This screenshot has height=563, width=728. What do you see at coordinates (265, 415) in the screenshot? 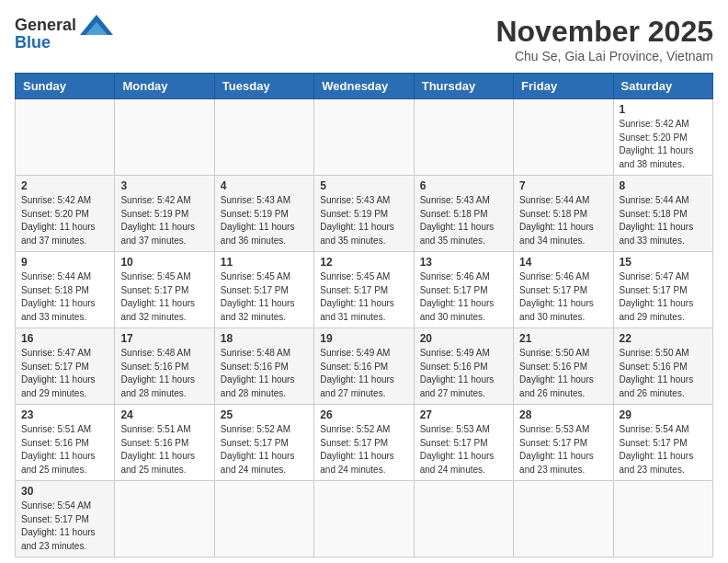
I see `day-number: 25` at bounding box center [265, 415].